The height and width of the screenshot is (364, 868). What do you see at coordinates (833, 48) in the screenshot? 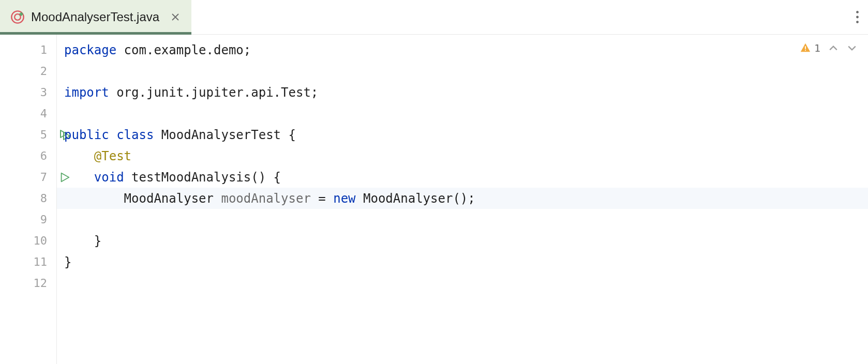
I see `prev-highlight-icon` at bounding box center [833, 48].